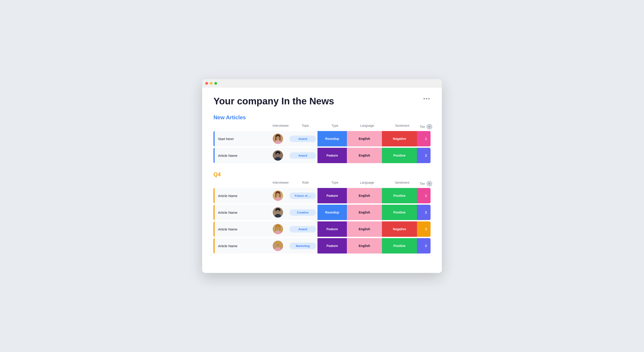 The image size is (644, 352). Describe the element at coordinates (430, 127) in the screenshot. I see `add-column-button-new-articles: +` at that location.